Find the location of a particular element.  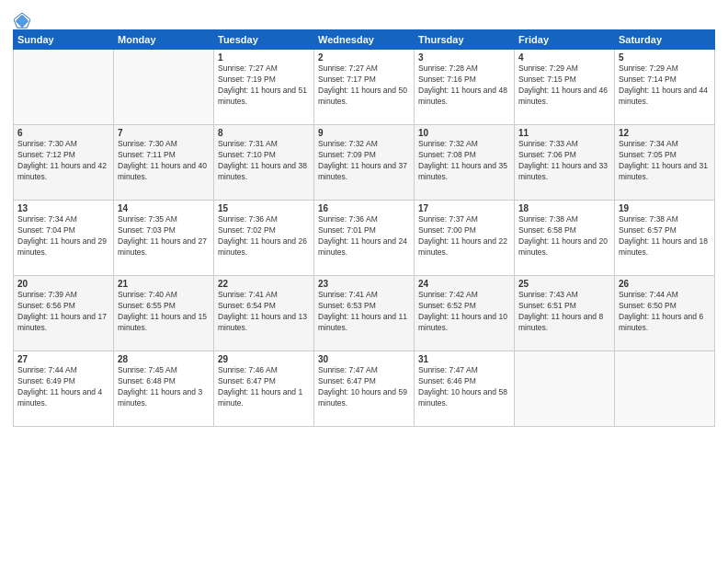

day-number: 1 is located at coordinates (264, 57).